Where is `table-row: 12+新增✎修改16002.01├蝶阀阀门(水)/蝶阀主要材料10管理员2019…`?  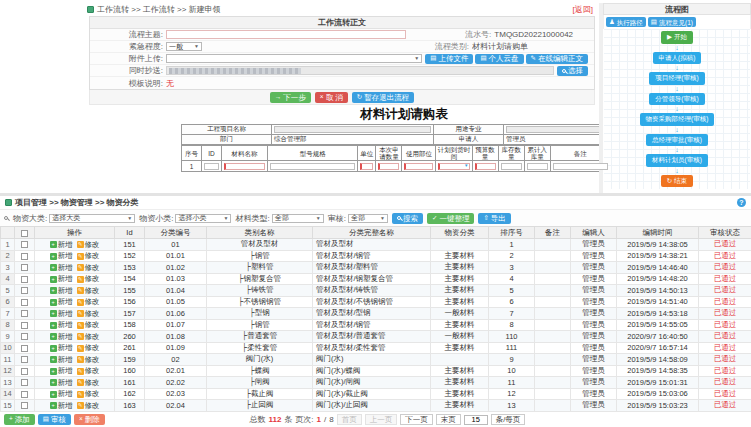 table-row: 12+新增✎修改16002.01├蝶阀阀门(水)/蝶阀主要材料10管理员2019… is located at coordinates (376, 371).